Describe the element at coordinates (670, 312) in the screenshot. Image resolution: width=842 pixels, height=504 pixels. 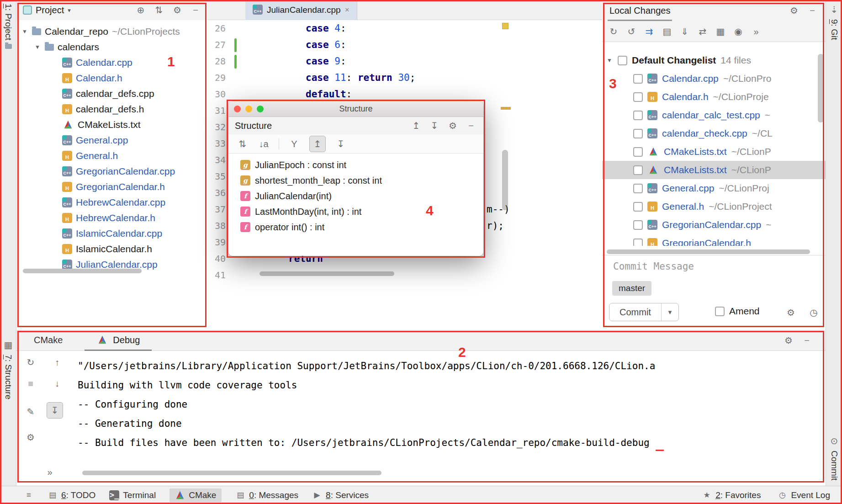
I see `commit-dropdown-arrow: ▼` at that location.